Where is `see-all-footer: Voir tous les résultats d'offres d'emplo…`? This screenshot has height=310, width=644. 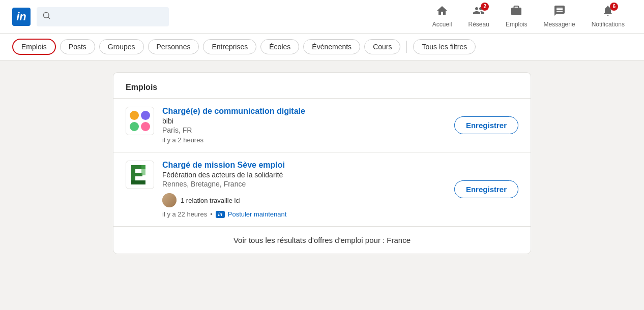
see-all-footer: Voir tous les résultats d'offres d'emplo… is located at coordinates (322, 240).